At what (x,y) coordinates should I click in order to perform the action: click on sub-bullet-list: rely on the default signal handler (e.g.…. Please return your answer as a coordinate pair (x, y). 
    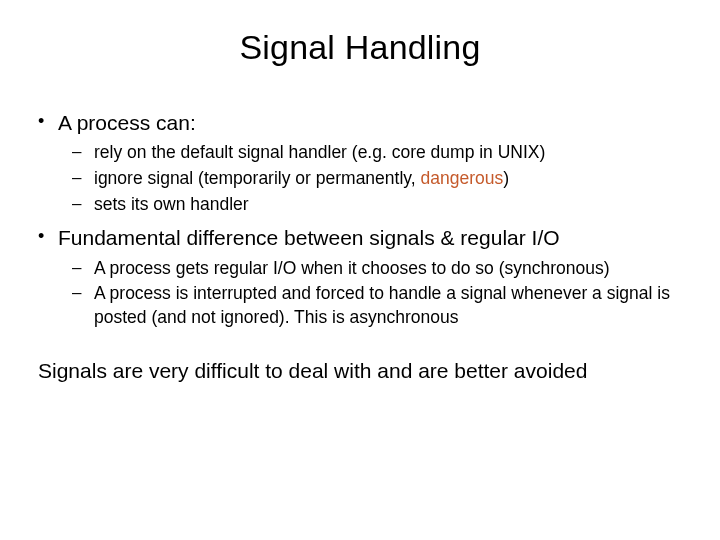
    Looking at the image, I should click on (373, 178).